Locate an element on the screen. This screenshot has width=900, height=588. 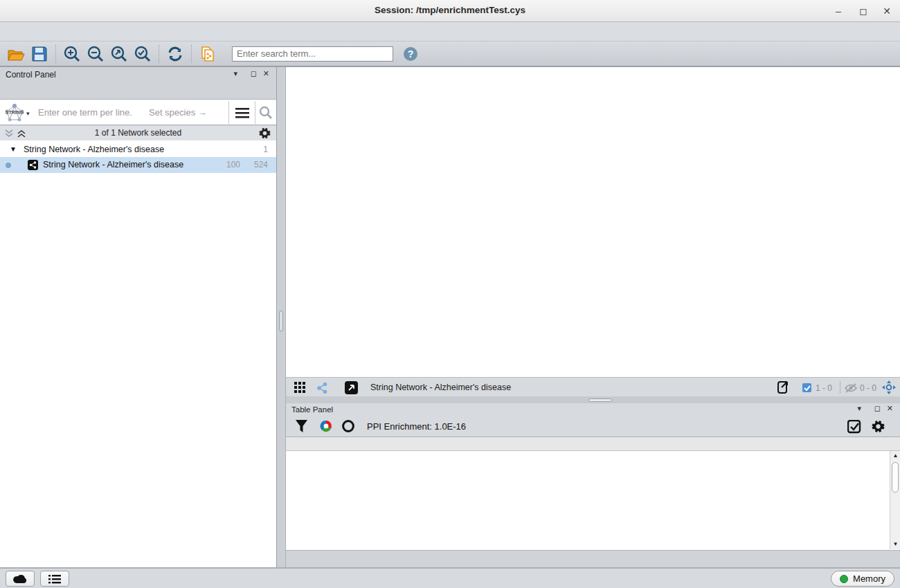
zoom-selected-icon is located at coordinates (143, 54).